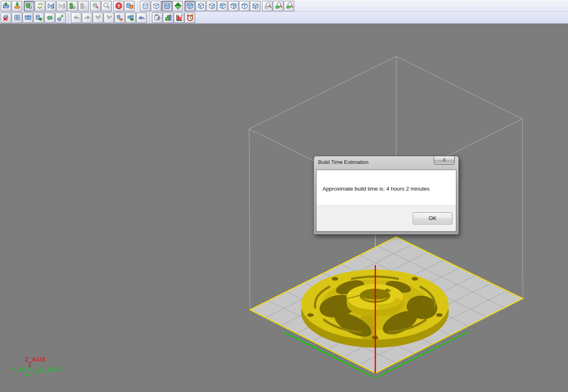 This screenshot has width=568, height=392. What do you see at coordinates (179, 18) in the screenshot?
I see `z-layers-icon: z+` at bounding box center [179, 18].